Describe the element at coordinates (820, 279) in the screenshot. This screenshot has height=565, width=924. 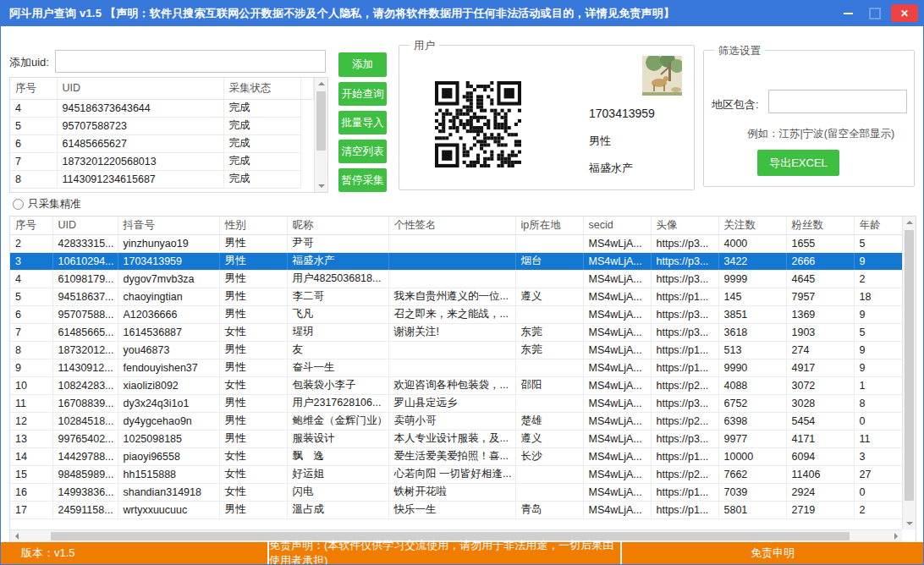
I see `table-cell: 4645` at that location.